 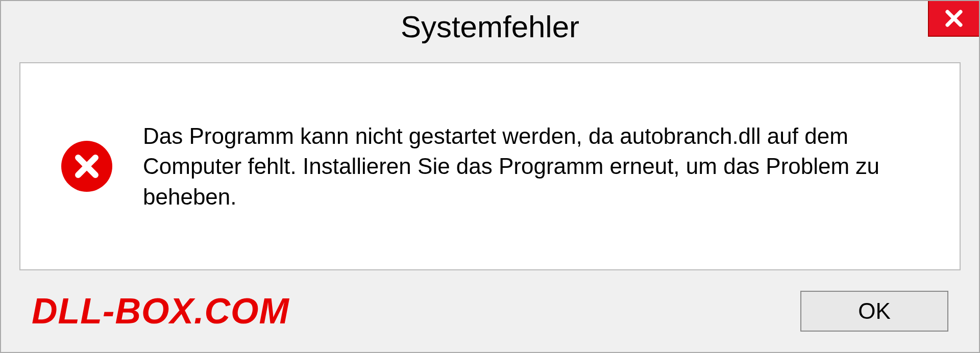 What do you see at coordinates (490, 27) in the screenshot?
I see `dialog-title: Systemfehler` at bounding box center [490, 27].